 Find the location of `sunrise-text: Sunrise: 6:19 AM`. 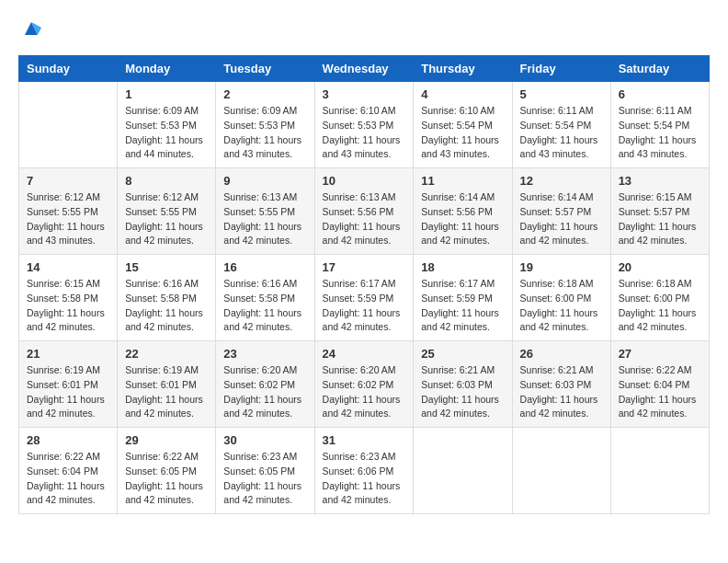

sunrise-text: Sunrise: 6:19 AM is located at coordinates (166, 371).